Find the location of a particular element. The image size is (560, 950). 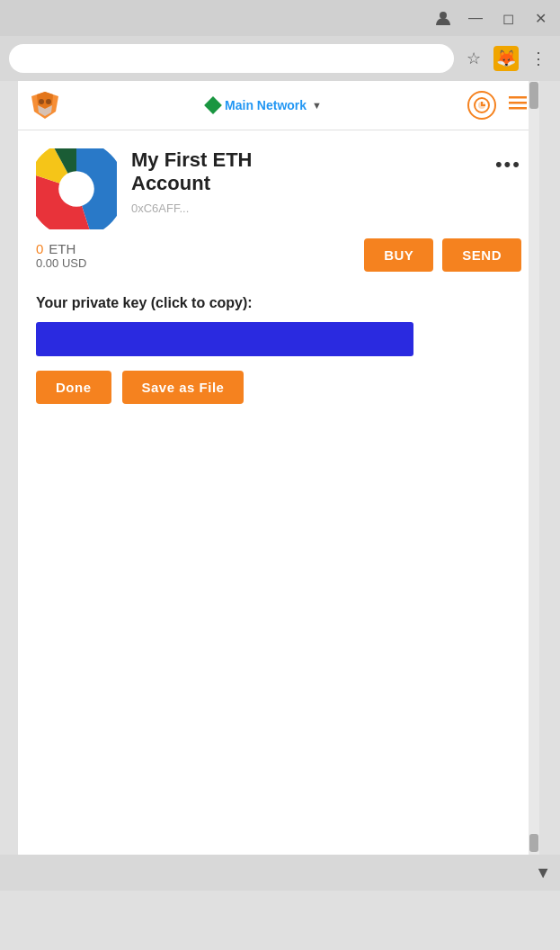

send-button: SEND is located at coordinates (482, 255).